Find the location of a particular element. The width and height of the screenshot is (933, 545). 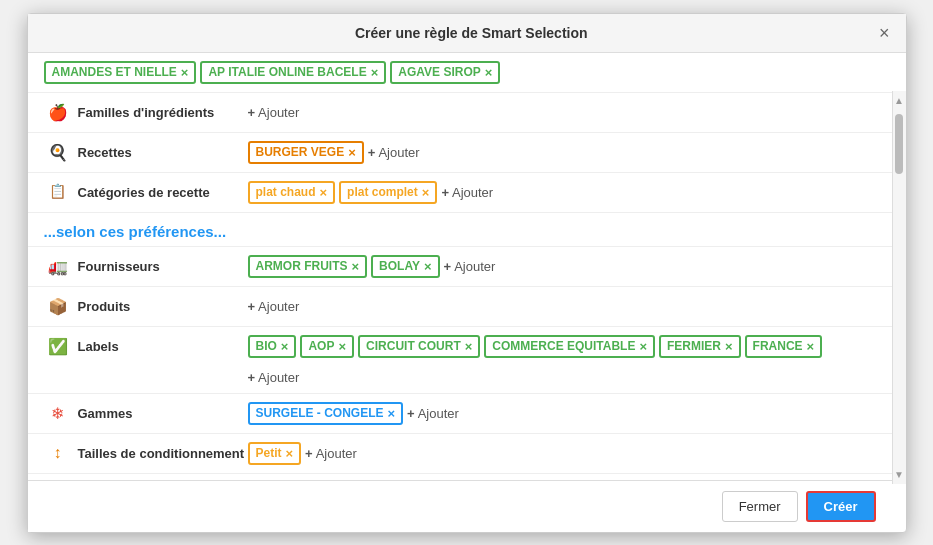

scrollbar: ▲ ▼ is located at coordinates (899, 288).